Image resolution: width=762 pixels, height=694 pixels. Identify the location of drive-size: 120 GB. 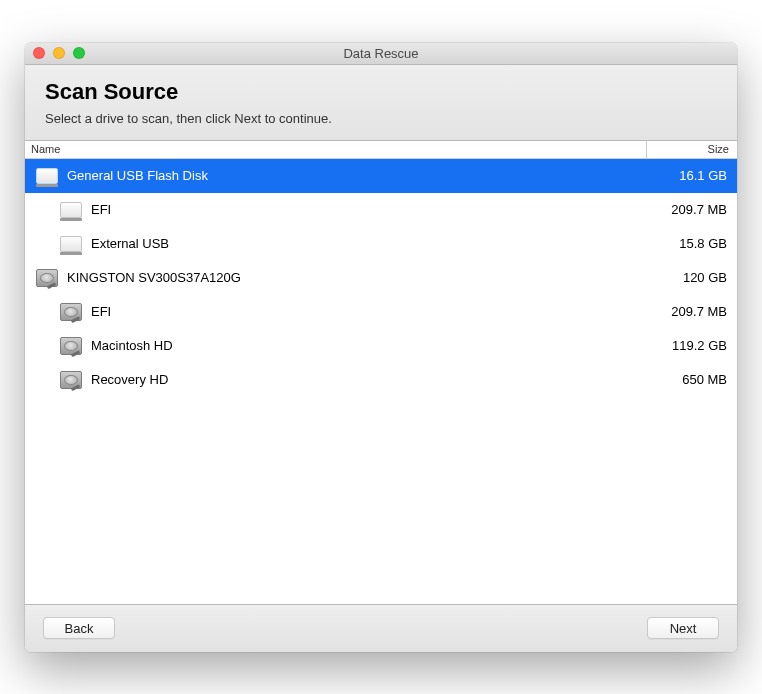
(682, 278).